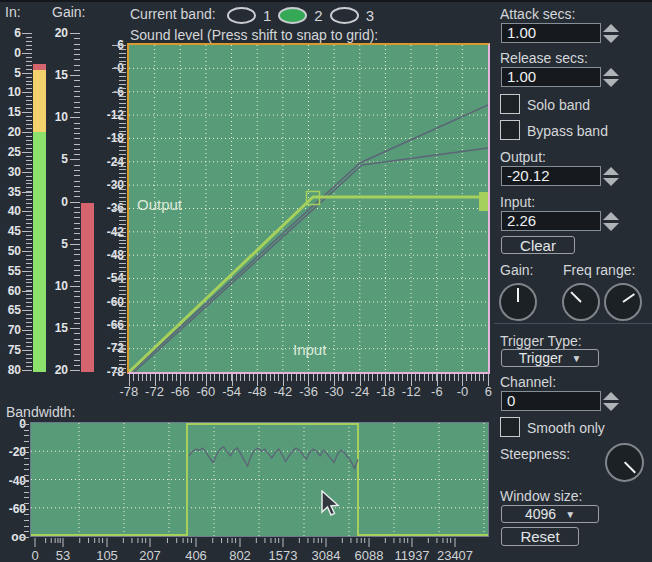  I want to click on window-top-edge, so click(326, 1).